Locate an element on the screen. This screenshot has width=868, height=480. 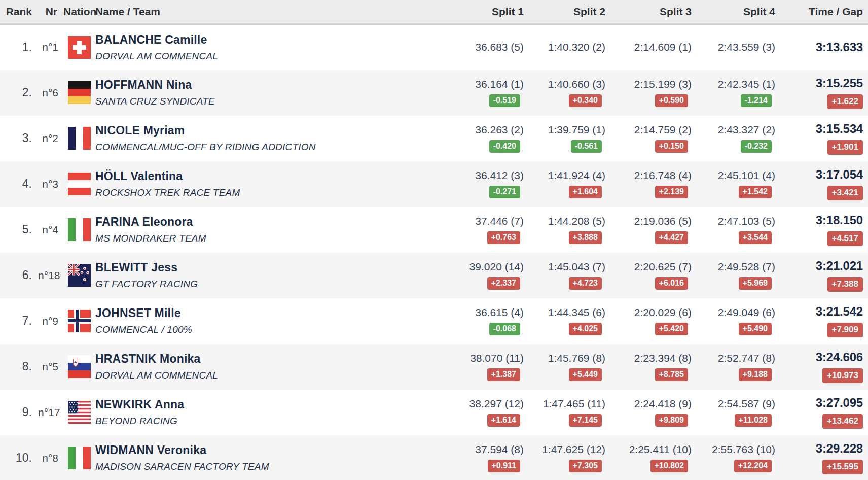
table-row: 4. n°3 HÖLL Valentina ROCKSHOX TREK RACE… is located at coordinates (434, 184).